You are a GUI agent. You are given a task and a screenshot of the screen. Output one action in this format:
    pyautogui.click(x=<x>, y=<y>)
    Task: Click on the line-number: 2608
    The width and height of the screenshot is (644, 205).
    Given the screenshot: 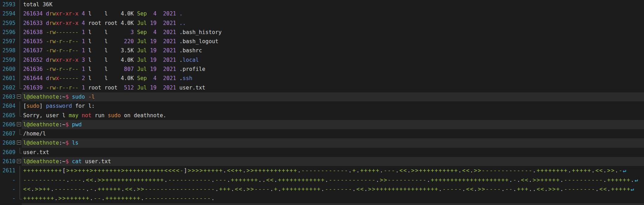 What is the action you would take?
    pyautogui.click(x=8, y=143)
    